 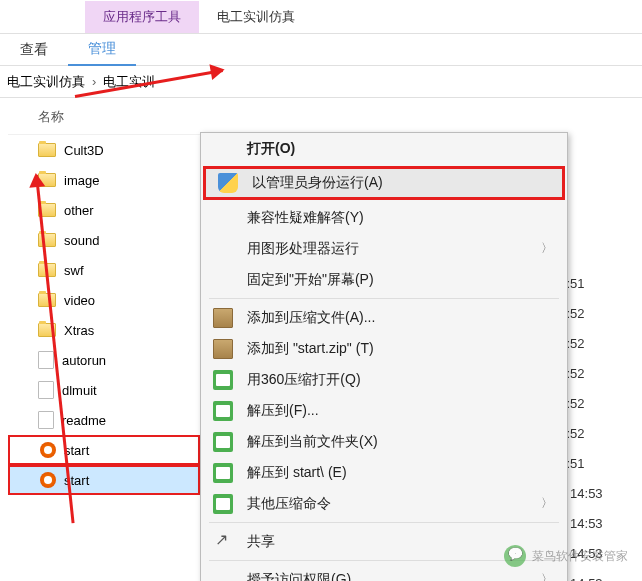 I want to click on ribbon-tabs: 应用程序工具 电工实训仿真, so click(x=321, y=17).